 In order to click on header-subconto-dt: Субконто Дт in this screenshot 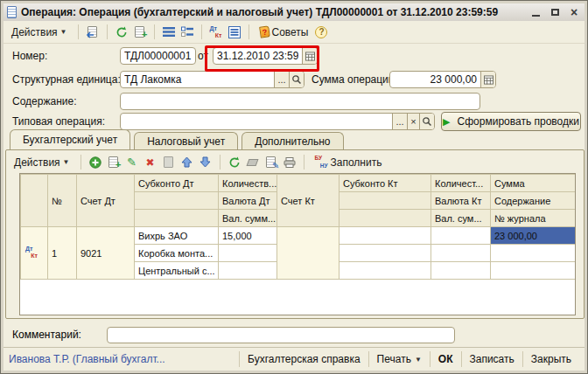, I will do `click(177, 184)`.